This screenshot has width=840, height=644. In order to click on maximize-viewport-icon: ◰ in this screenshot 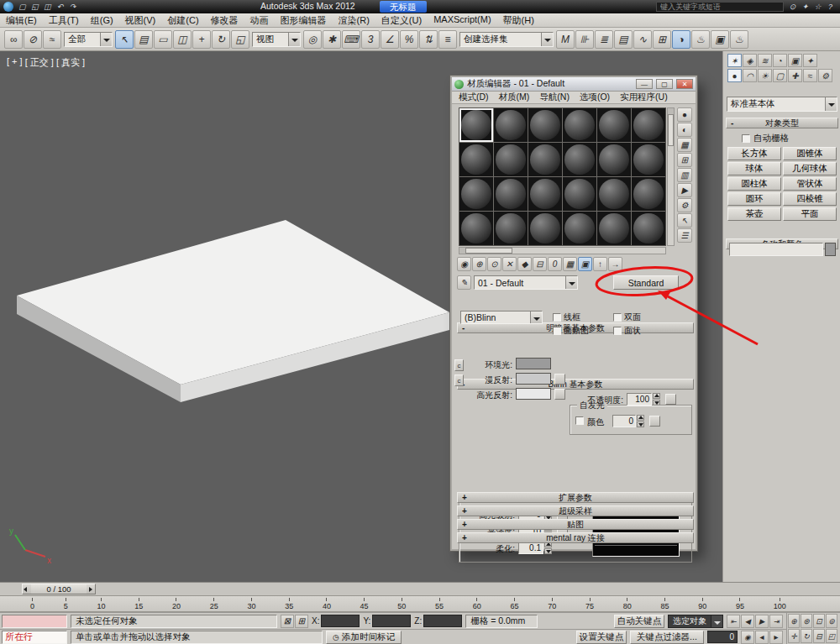, I will do `click(832, 636)`.